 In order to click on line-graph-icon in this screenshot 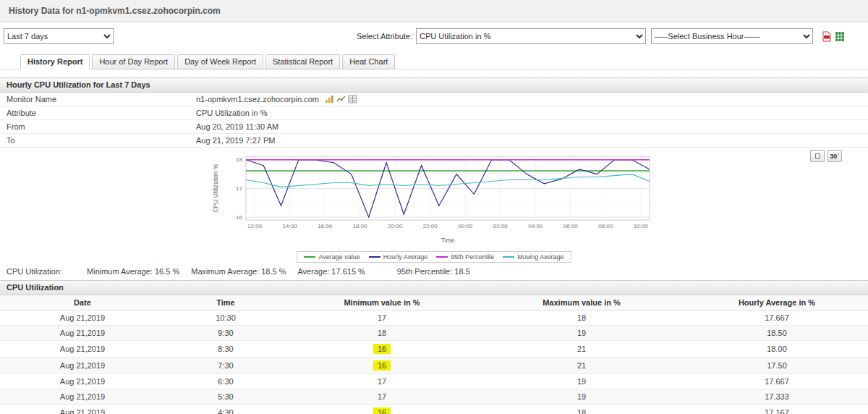, I will do `click(341, 99)`.